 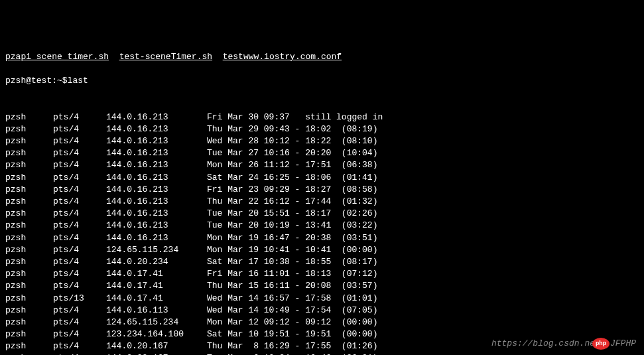 What do you see at coordinates (423, 153) in the screenshot?
I see `col-time: Tue Mar 27 10:16 - 20:20 (10:04)` at bounding box center [423, 153].